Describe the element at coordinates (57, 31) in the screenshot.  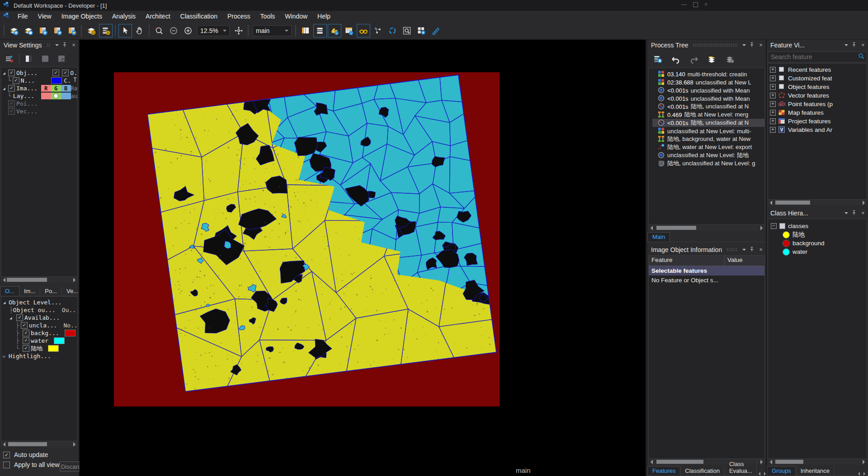
I see `duplicate-map-icon` at that location.